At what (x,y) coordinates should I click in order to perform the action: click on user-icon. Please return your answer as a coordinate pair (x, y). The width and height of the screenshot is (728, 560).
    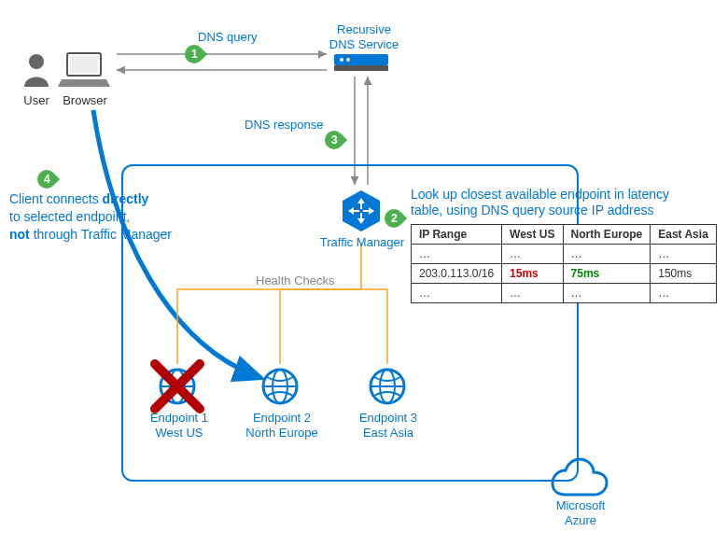
    Looking at the image, I should click on (36, 69).